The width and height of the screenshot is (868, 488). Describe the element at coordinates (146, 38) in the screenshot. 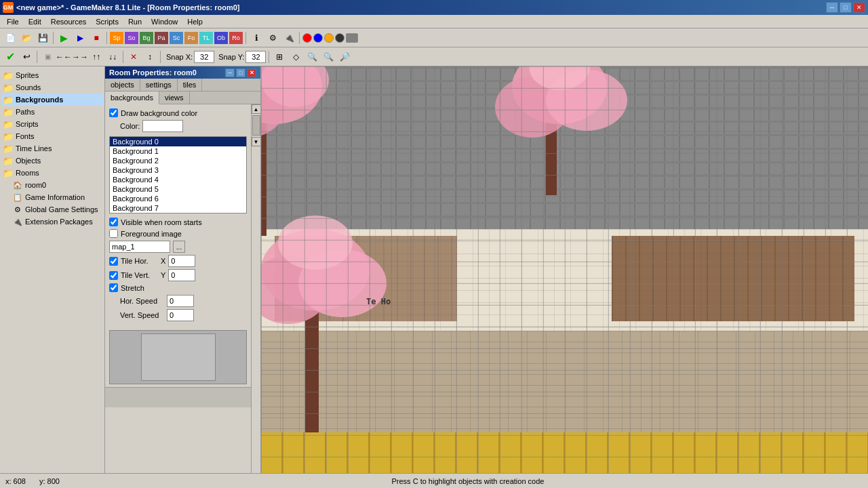

I see `bg-btn: Bg` at that location.